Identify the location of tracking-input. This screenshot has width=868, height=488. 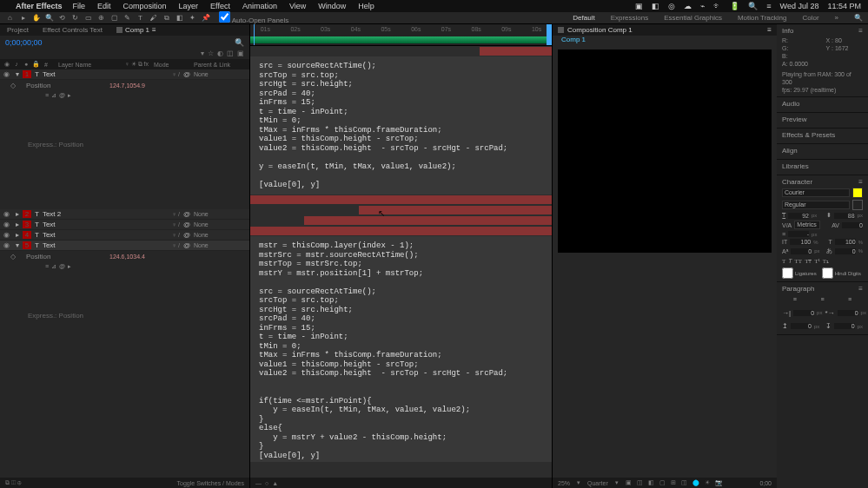
(852, 226).